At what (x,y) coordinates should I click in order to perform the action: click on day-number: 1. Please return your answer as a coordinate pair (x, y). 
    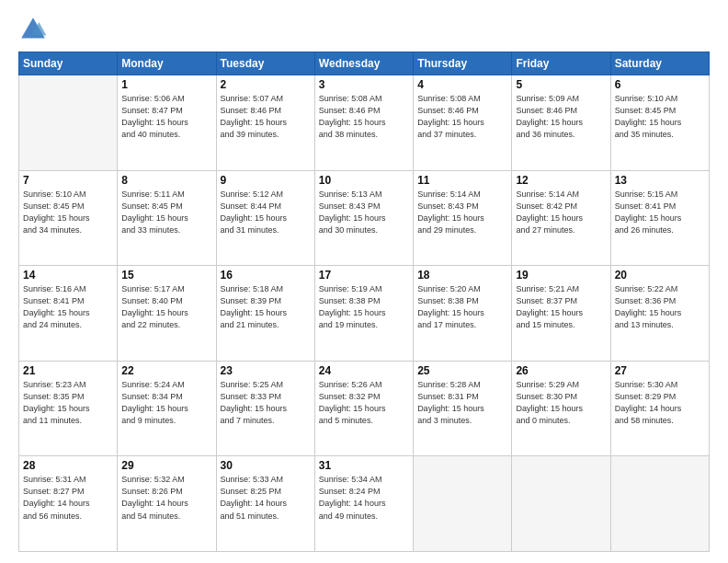
    Looking at the image, I should click on (166, 85).